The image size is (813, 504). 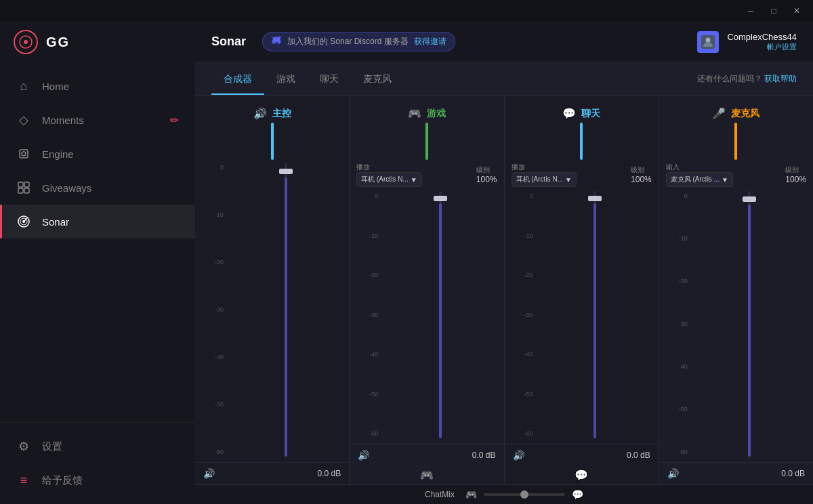 What do you see at coordinates (440, 495) in the screenshot?
I see `chatmix-label: ChatMix` at bounding box center [440, 495].